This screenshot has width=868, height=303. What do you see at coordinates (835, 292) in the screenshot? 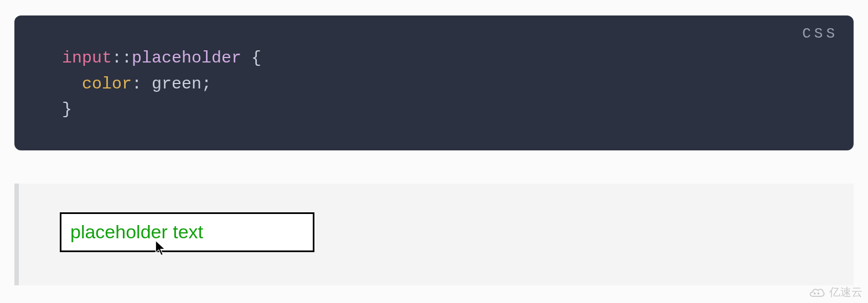
I see `watermark: 亿速云` at bounding box center [835, 292].